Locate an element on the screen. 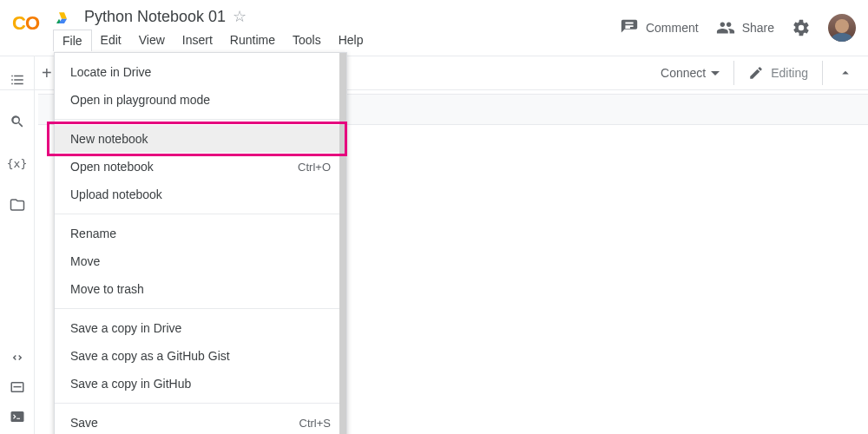 The image size is (868, 434). menu-file: File is located at coordinates (73, 40).